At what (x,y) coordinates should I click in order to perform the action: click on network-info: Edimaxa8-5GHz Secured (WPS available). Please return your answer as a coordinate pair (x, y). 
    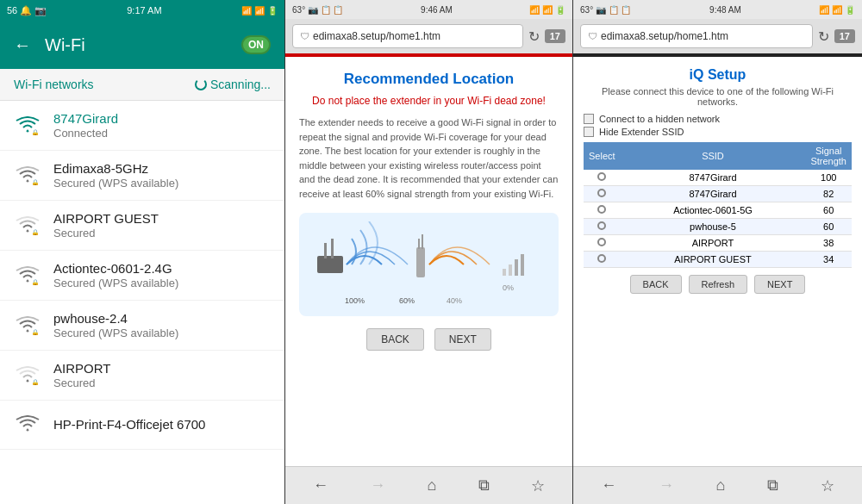
    Looking at the image, I should click on (162, 176).